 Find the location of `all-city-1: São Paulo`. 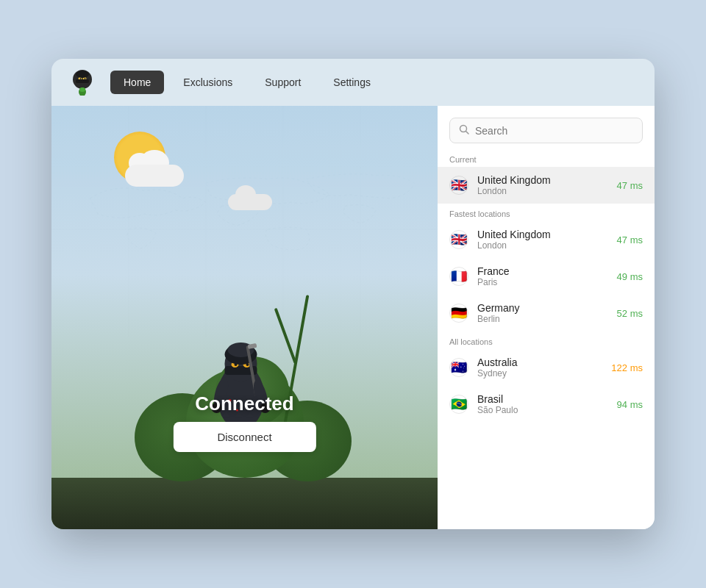

all-city-1: São Paulo is located at coordinates (539, 410).